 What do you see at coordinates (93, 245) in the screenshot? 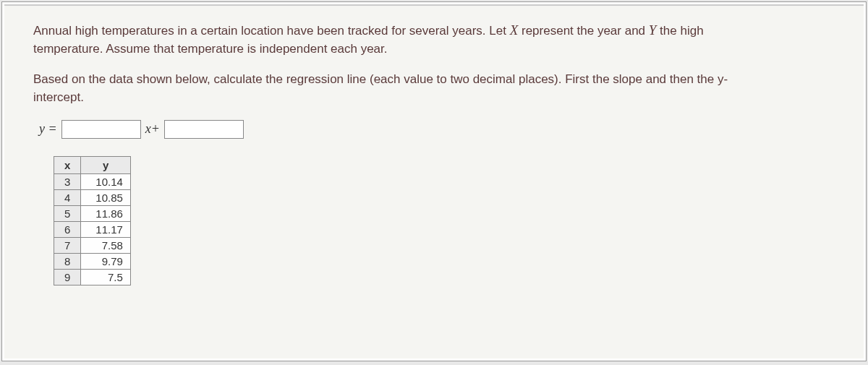
I see `table-row: 7 7.58` at bounding box center [93, 245].